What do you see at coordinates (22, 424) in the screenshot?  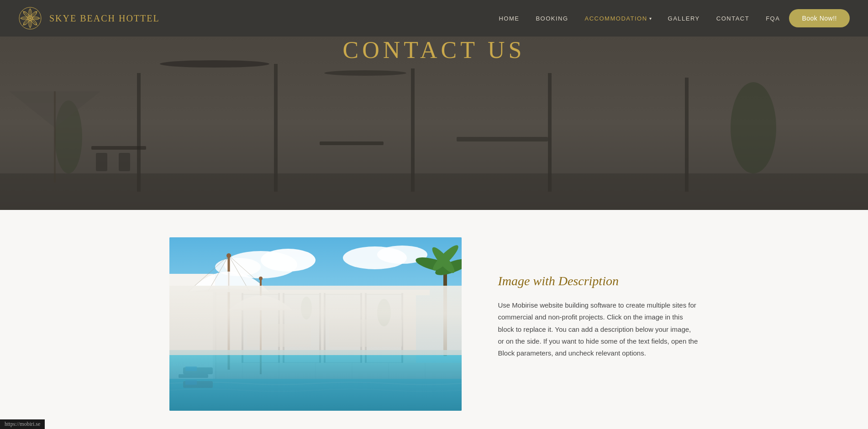 I see `status-url: https://mobiri.se` at bounding box center [22, 424].